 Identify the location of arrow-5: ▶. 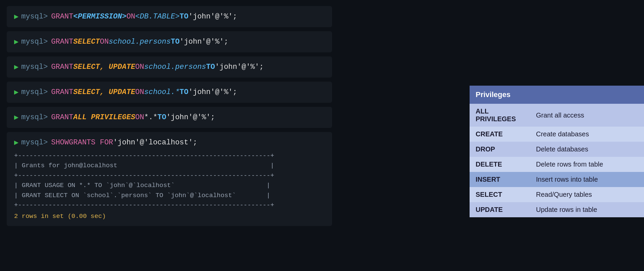
(16, 118).